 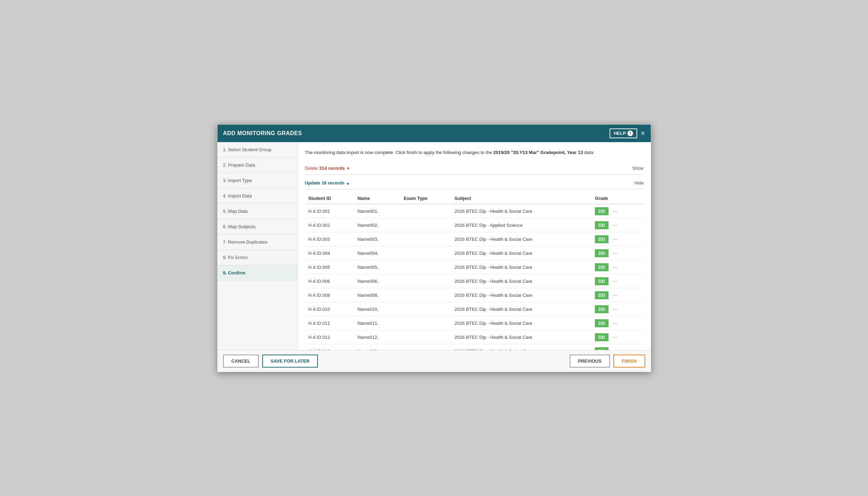 What do you see at coordinates (329, 281) in the screenshot?
I see `cell-student-id: H.4.ID.006` at bounding box center [329, 281].